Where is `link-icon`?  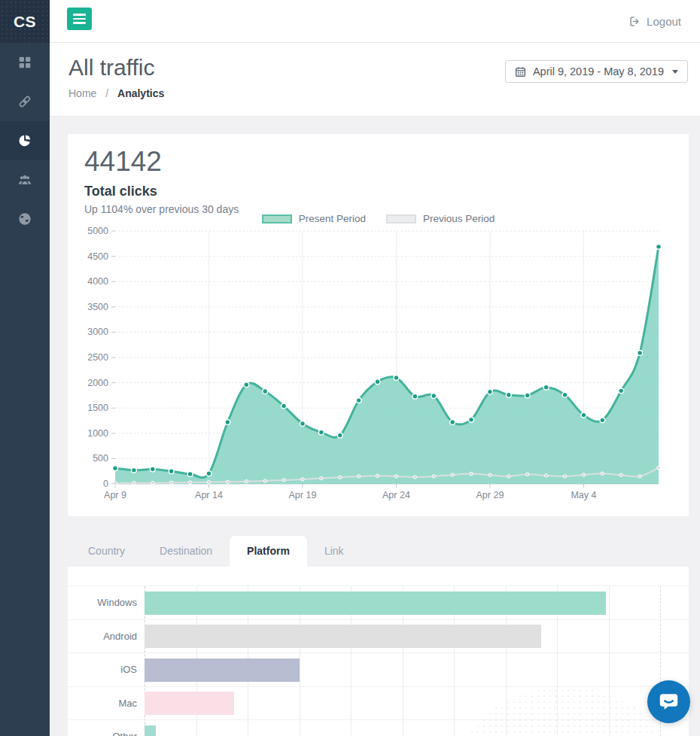
link-icon is located at coordinates (25, 102).